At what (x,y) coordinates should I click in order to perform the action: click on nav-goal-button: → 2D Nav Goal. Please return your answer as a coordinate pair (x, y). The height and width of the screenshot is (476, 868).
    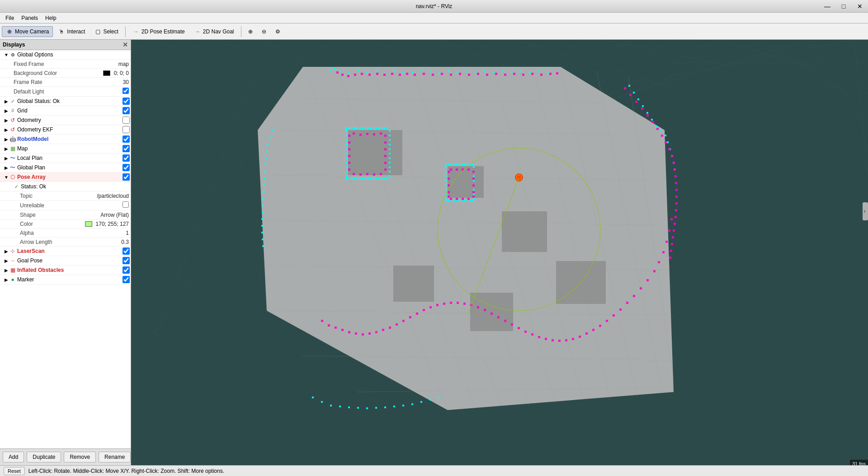
    Looking at the image, I should click on (214, 32).